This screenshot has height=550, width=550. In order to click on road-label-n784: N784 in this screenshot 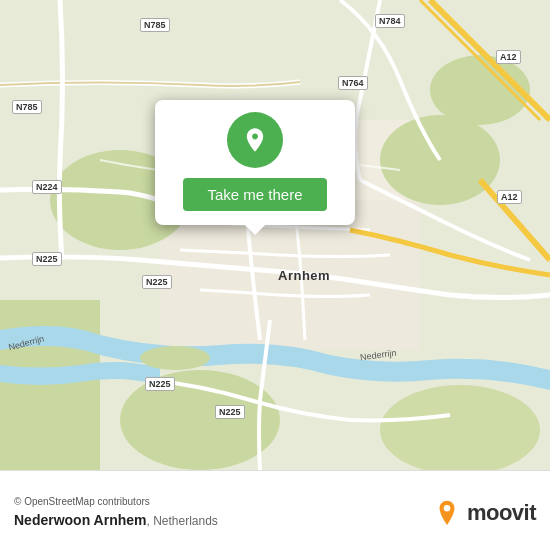, I will do `click(390, 21)`.